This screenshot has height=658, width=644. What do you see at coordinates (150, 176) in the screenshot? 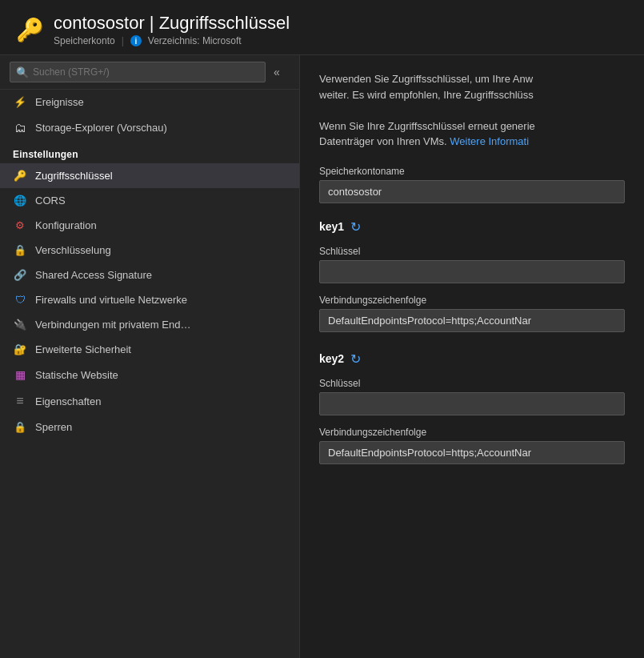
I see `sidebar-item-zugriffsschluessel: 🔑 Zugriffsschlüssel` at bounding box center [150, 176].